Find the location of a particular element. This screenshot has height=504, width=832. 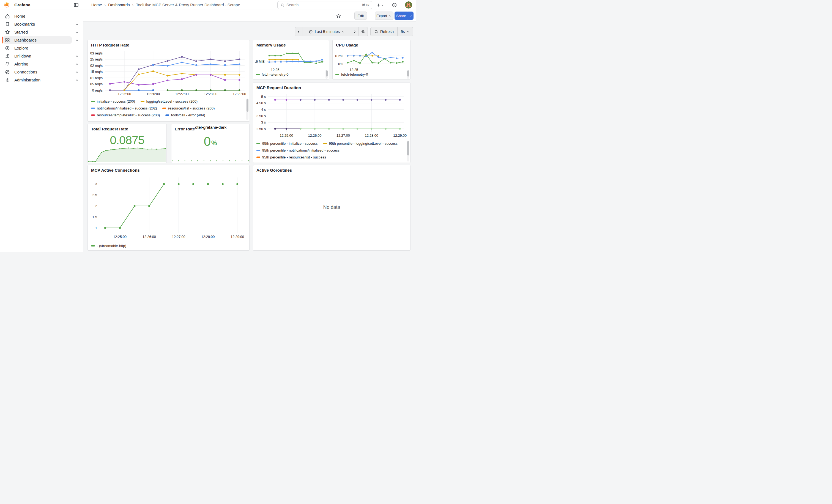

panel-title: MCP Active Connections is located at coordinates (115, 170).